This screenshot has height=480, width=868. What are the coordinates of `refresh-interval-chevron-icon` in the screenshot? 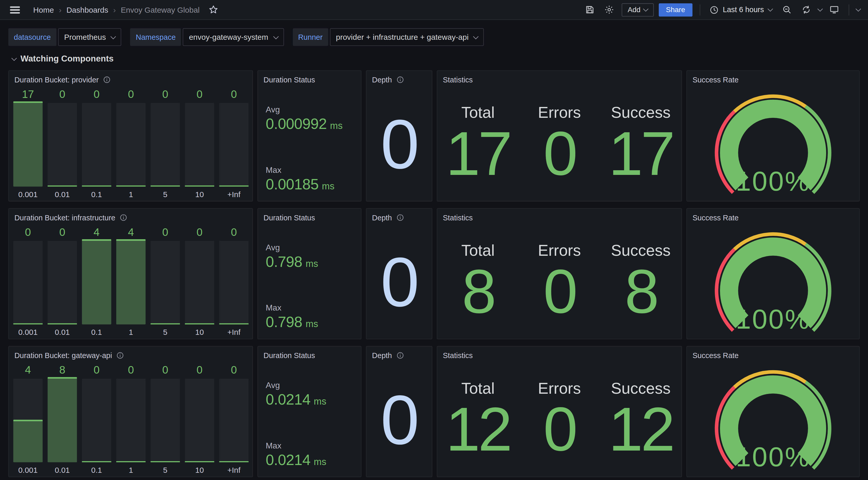 It's located at (820, 9).